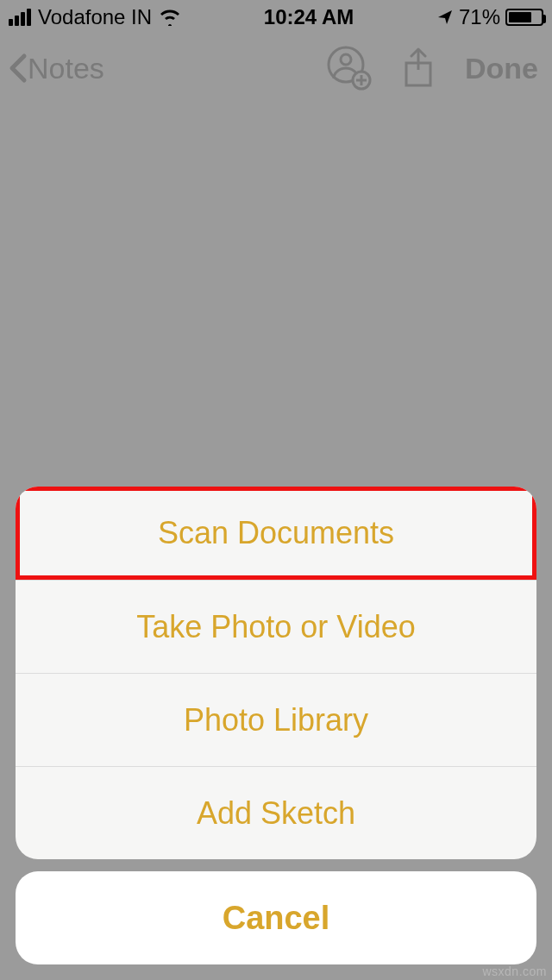 Image resolution: width=552 pixels, height=980 pixels. I want to click on option-label: Add Sketch, so click(276, 814).